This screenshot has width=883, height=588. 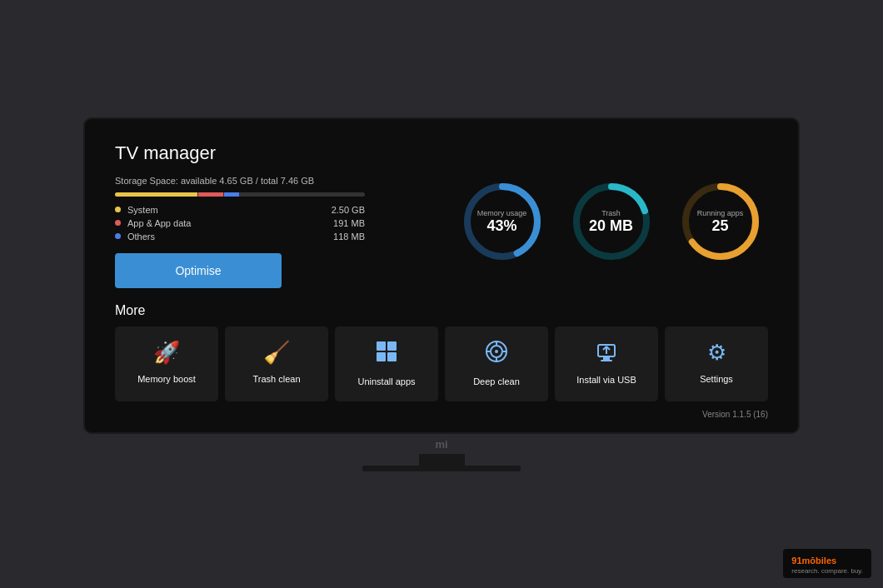 I want to click on install-via-usb-icon, so click(x=606, y=353).